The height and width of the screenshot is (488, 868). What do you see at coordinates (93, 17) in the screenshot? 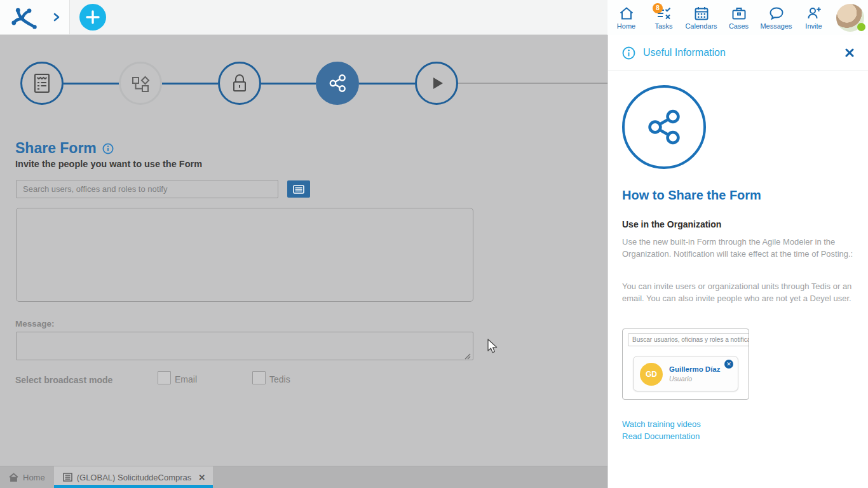
I see `plus-icon` at bounding box center [93, 17].